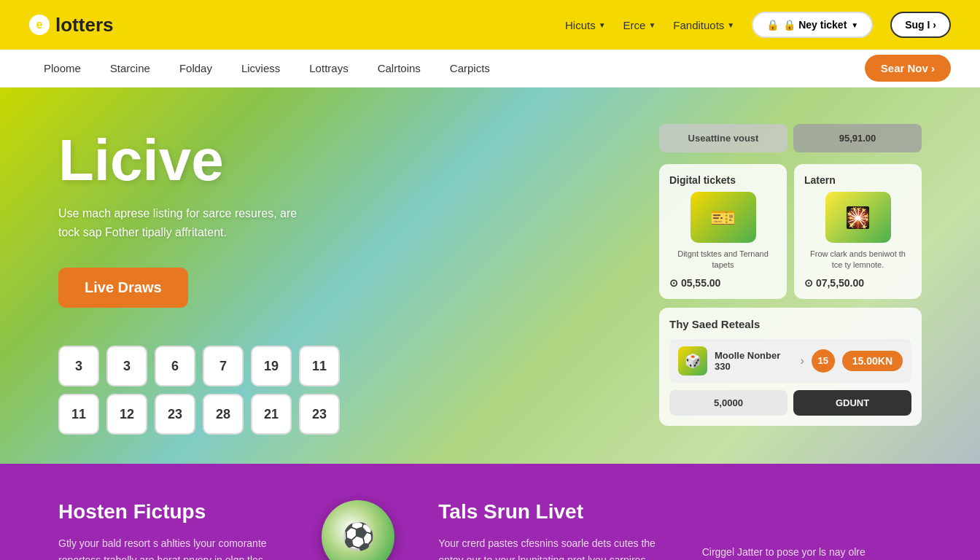  Describe the element at coordinates (63, 69) in the screenshot. I see `nav-ploome: Ploome` at that location.